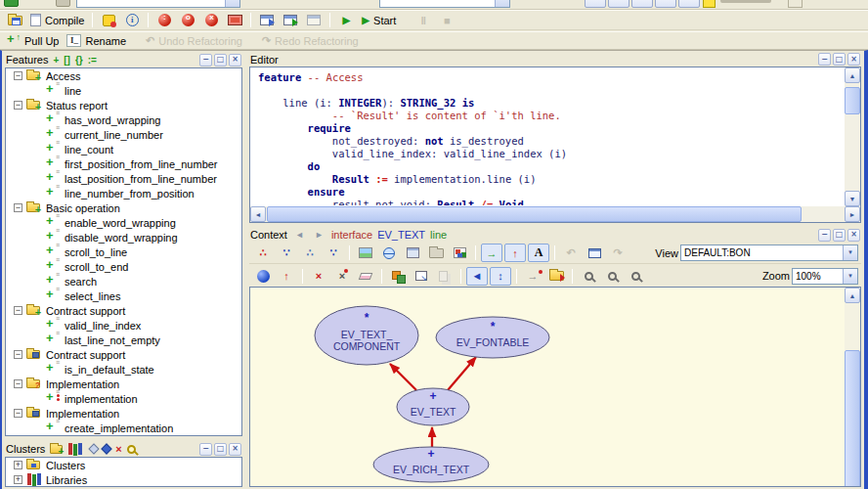  Describe the element at coordinates (108, 20) in the screenshot. I see `melt-button` at that location.